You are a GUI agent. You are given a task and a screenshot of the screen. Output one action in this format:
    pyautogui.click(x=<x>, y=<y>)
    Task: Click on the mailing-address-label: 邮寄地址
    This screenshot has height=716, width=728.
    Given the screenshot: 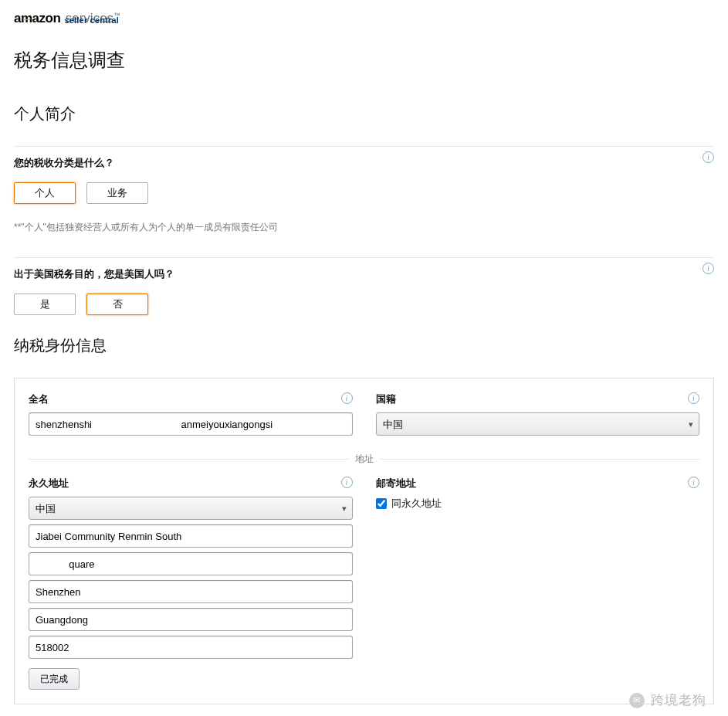 What is the action you would take?
    pyautogui.click(x=538, y=484)
    